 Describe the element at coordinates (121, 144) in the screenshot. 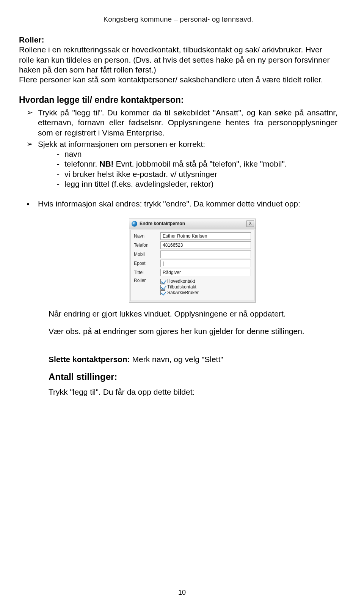

I see `step-2-intro: Sjekk at informasjonen om personen er ko…` at that location.